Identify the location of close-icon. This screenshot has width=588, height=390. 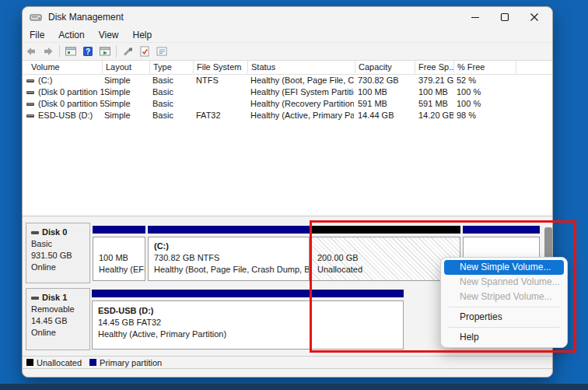
(534, 17).